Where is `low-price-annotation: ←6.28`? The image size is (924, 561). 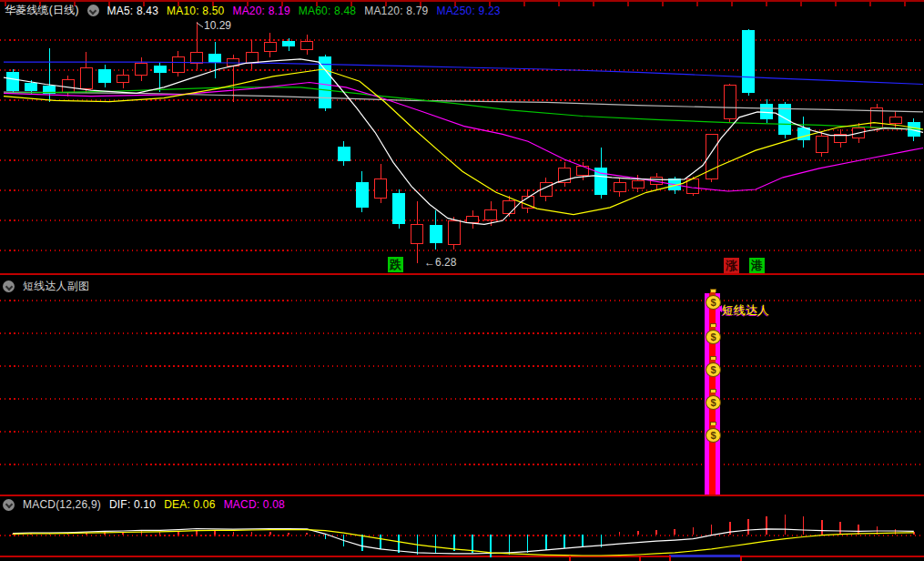 low-price-annotation: ←6.28 is located at coordinates (441, 262).